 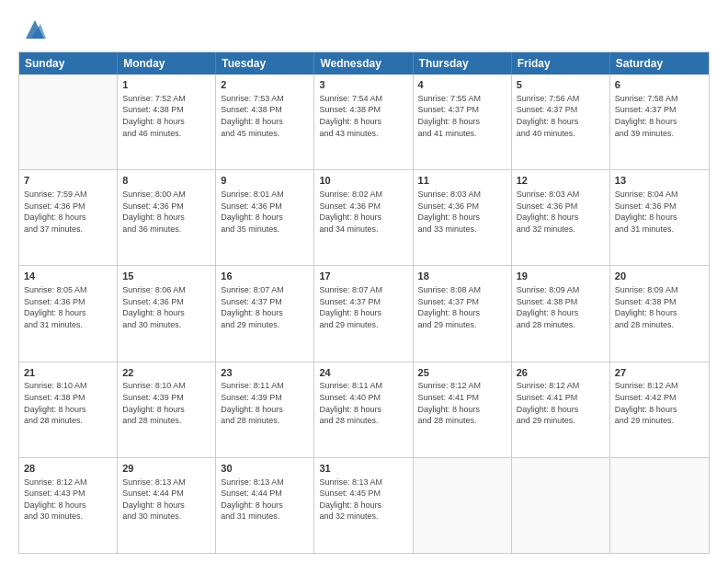 I want to click on calendar-cell: 10Sunrise: 8:02 AM Sunset: 4:36 PM Dayli…, so click(x=364, y=217).